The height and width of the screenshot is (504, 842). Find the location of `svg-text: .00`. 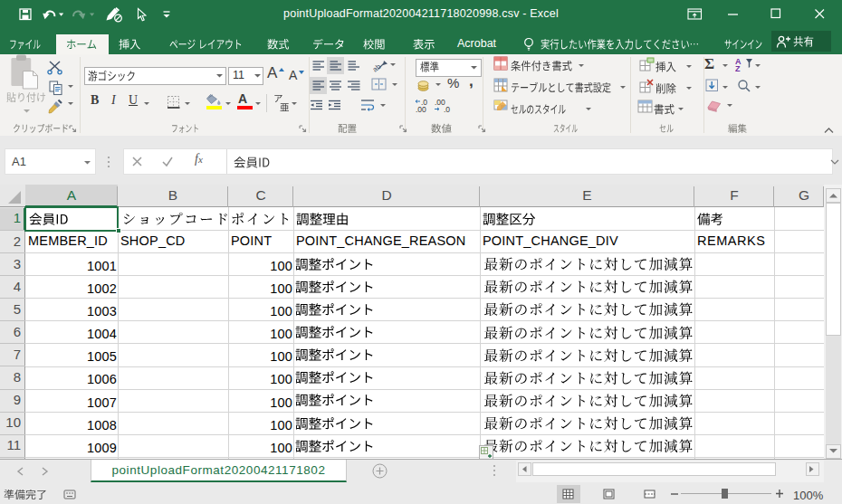

svg-text: .00 is located at coordinates (421, 109).